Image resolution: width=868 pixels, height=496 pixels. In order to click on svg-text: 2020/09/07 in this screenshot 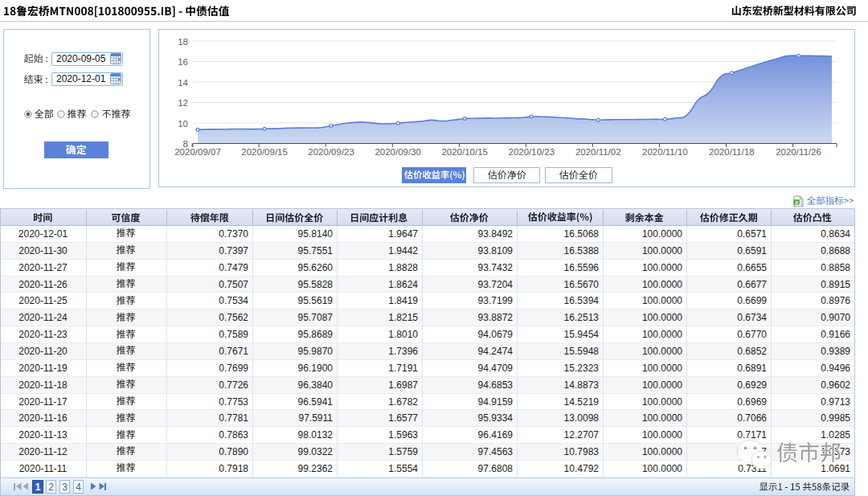, I will do `click(198, 152)`.